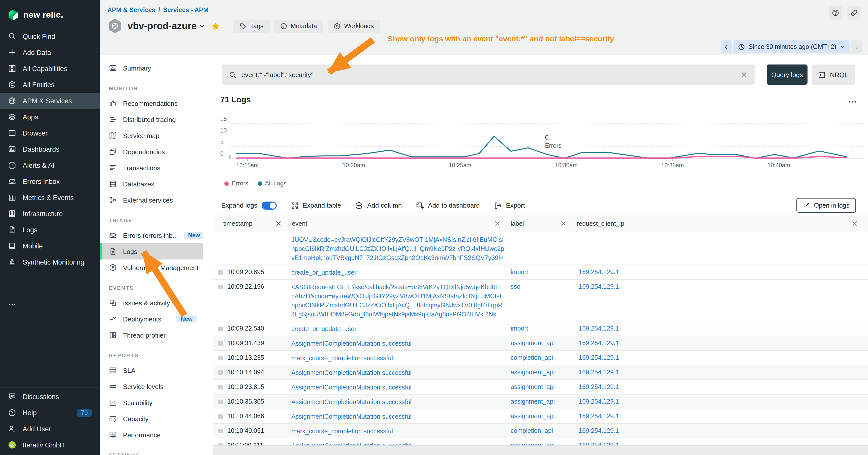 The height and width of the screenshot is (455, 868). What do you see at coordinates (488, 75) in the screenshot?
I see `log-search-field` at bounding box center [488, 75].